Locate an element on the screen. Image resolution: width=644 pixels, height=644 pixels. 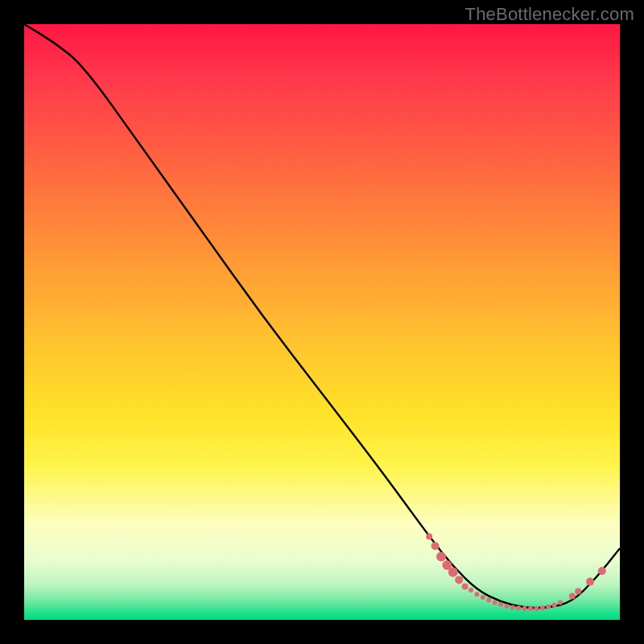
watermark-text: TheBottlenecker.com is located at coordinates (550, 14).